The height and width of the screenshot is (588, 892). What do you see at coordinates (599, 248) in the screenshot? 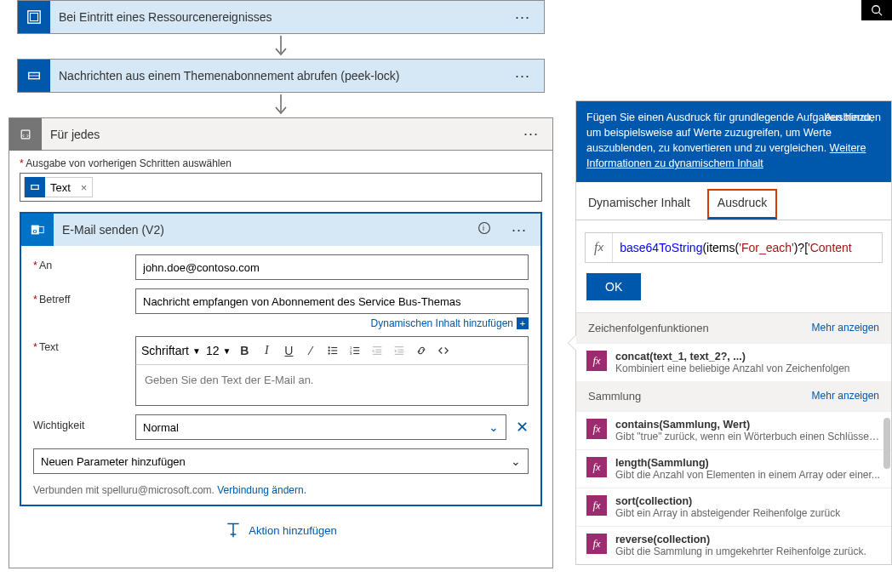
I see `fx-icon: fx` at bounding box center [599, 248].